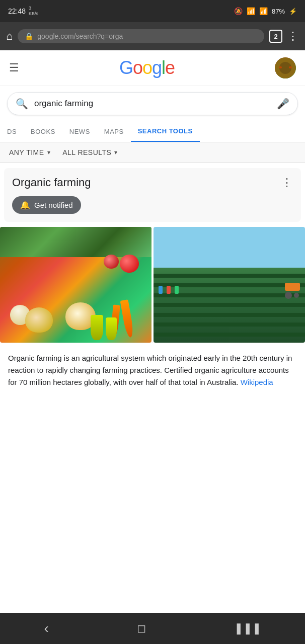  Describe the element at coordinates (152, 104) in the screenshot. I see `search-bar-wrap: 🔍 organic farming 🎤` at that location.